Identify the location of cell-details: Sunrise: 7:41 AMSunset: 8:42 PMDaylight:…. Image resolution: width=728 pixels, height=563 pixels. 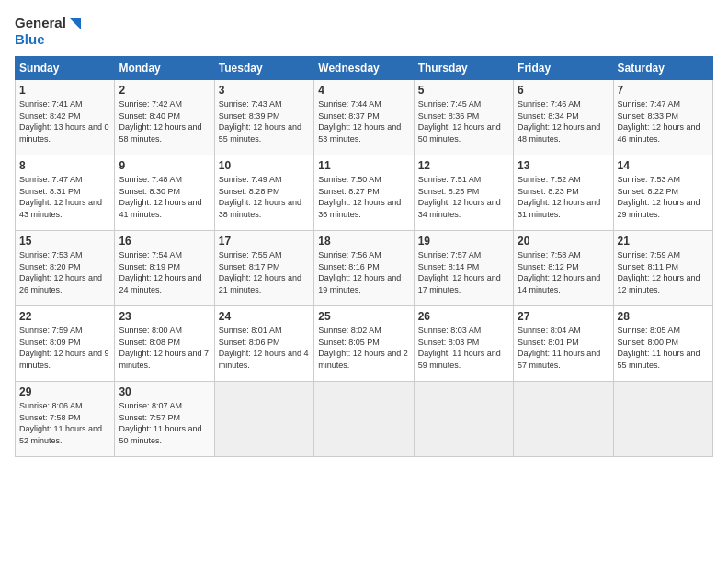
(64, 121).